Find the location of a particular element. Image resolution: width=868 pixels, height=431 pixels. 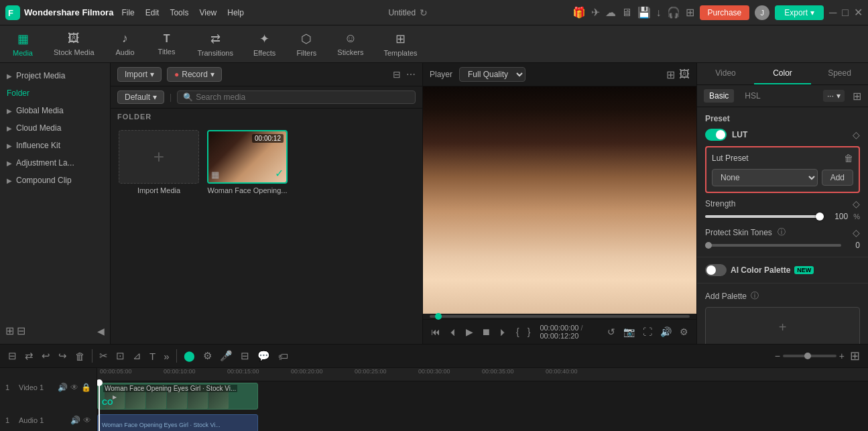

timeline-playhead is located at coordinates (99, 407).